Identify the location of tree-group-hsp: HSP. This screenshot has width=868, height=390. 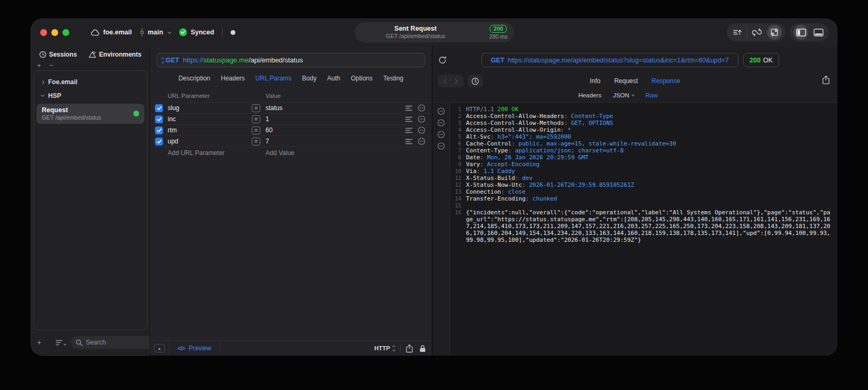
(90, 96).